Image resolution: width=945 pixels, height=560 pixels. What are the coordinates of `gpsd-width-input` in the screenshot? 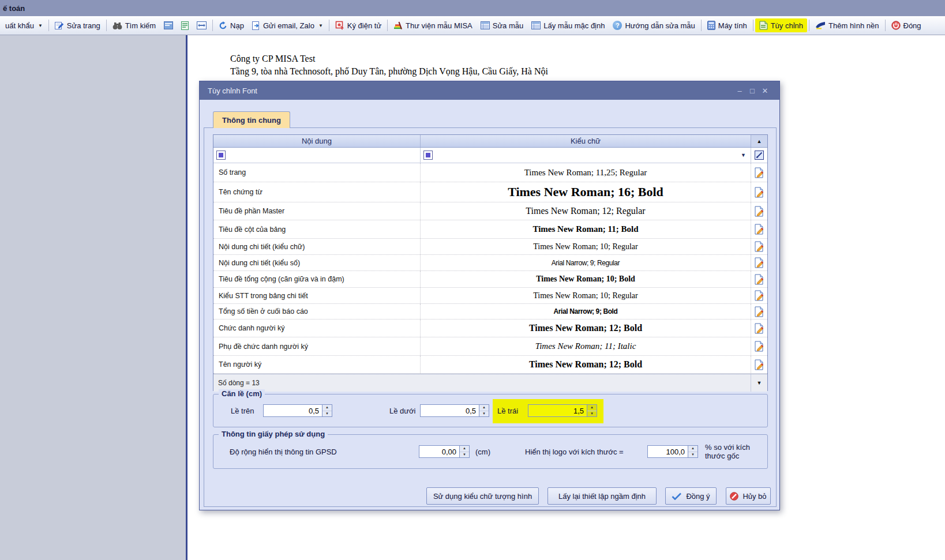 It's located at (440, 452).